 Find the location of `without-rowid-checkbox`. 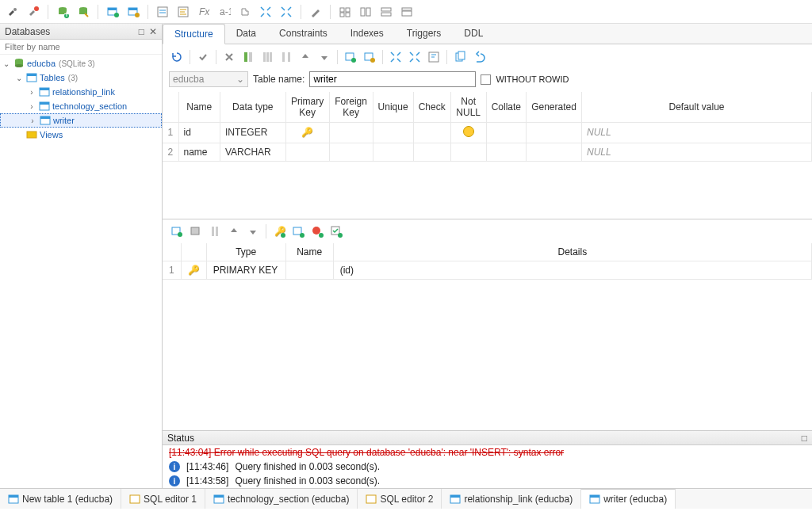

without-rowid-checkbox is located at coordinates (485, 79).